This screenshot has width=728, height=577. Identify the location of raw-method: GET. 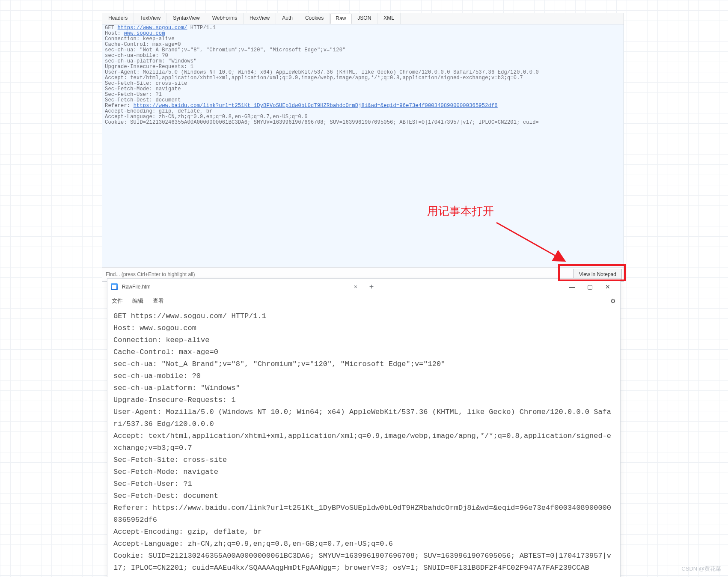
(111, 28).